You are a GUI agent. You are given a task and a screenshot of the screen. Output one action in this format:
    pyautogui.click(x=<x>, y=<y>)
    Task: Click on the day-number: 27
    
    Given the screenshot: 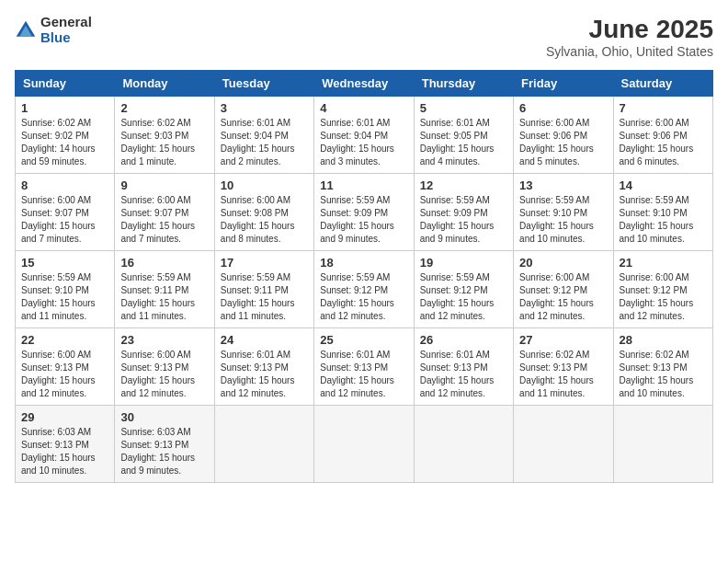 What is the action you would take?
    pyautogui.click(x=563, y=340)
    